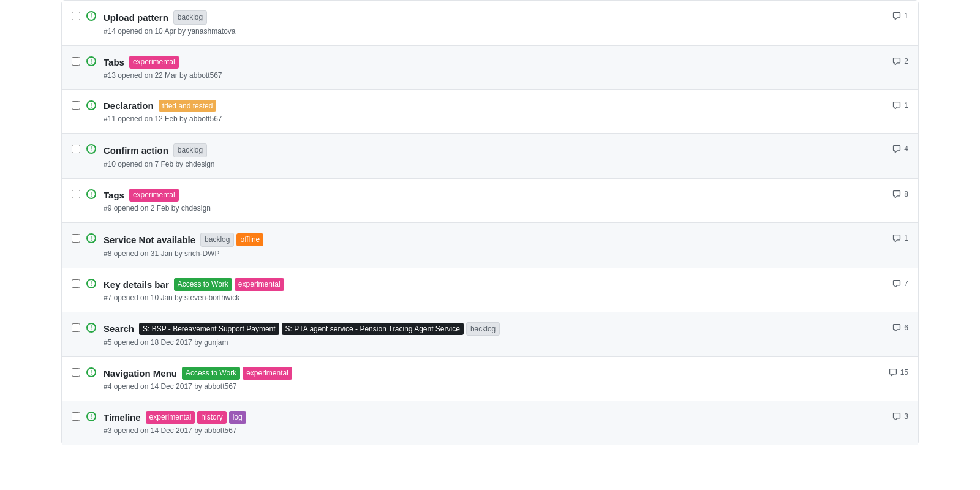  What do you see at coordinates (890, 416) in the screenshot?
I see `comment-count: 3` at bounding box center [890, 416].